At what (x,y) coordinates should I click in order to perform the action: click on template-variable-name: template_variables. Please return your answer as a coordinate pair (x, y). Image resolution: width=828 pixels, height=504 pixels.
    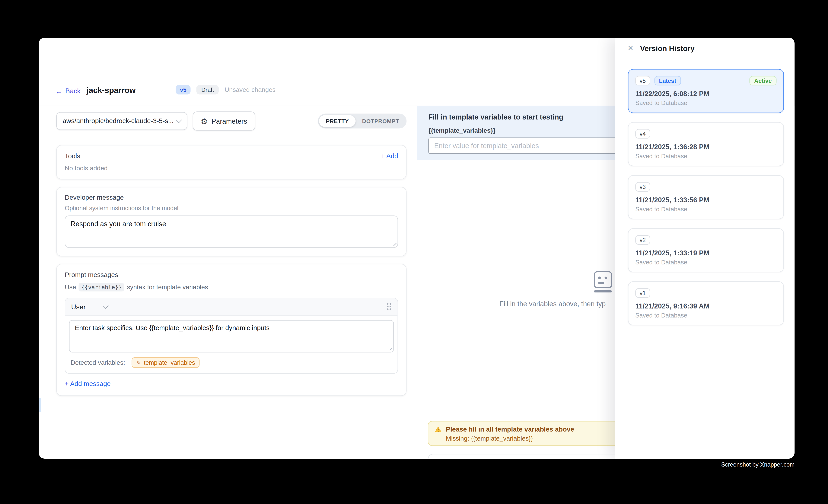
    Looking at the image, I should click on (169, 362).